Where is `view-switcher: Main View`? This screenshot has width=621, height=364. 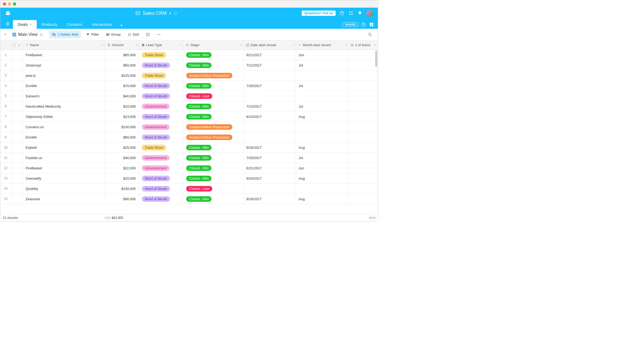 view-switcher: Main View is located at coordinates (28, 35).